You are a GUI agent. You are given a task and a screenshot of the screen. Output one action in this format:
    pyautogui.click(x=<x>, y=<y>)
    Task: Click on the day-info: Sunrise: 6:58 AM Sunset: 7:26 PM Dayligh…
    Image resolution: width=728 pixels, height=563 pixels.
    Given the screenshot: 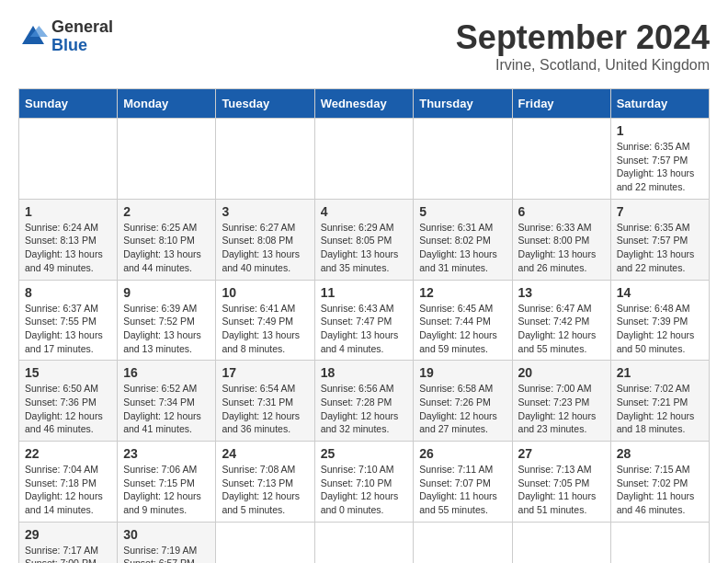 What is the action you would take?
    pyautogui.click(x=462, y=408)
    